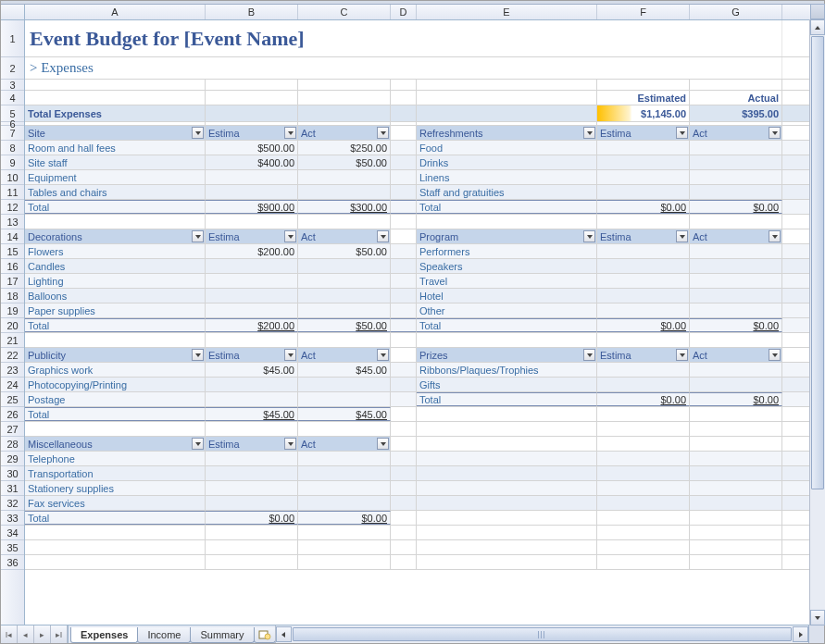 This screenshot has width=825, height=644. I want to click on vscroll-up-button, so click(818, 28).